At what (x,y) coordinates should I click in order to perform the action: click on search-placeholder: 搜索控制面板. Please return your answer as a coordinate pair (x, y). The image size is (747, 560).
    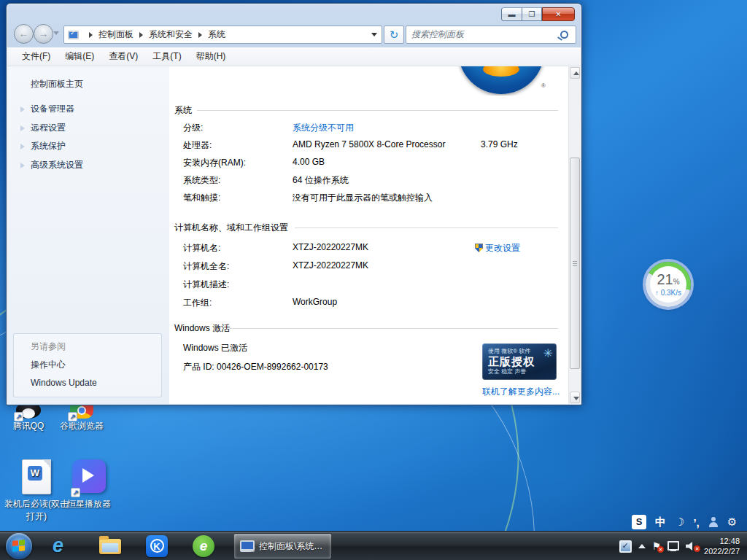
    Looking at the image, I should click on (483, 35).